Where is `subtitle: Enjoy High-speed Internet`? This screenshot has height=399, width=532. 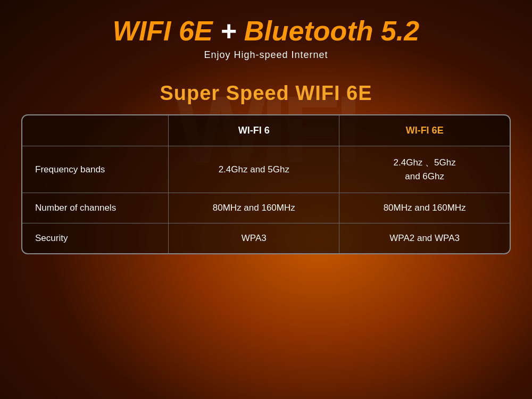
subtitle: Enjoy High-speed Internet is located at coordinates (266, 55).